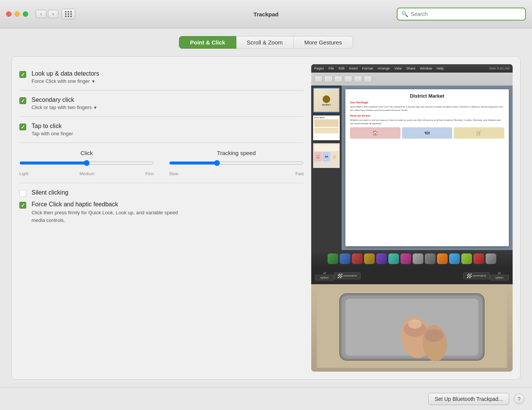 The height and width of the screenshot is (410, 532). I want to click on pages-doc-heading1: Our Heritage, so click(427, 103).